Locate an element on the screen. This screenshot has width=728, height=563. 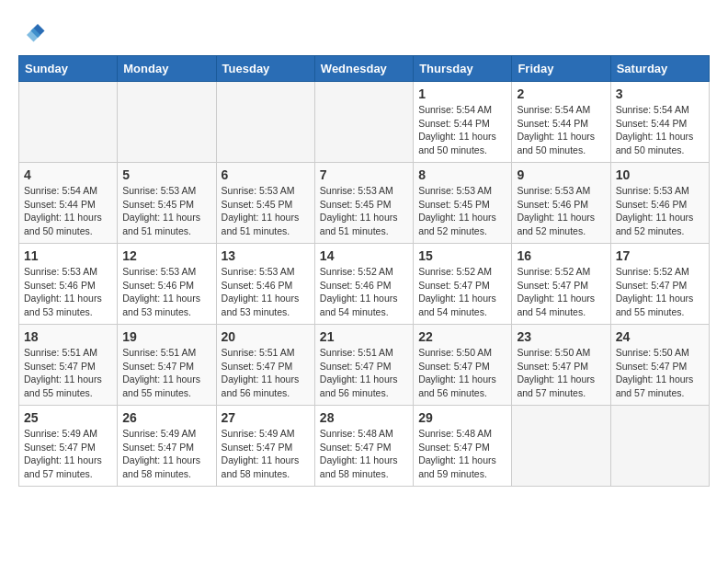
day-number: 8 is located at coordinates (462, 175).